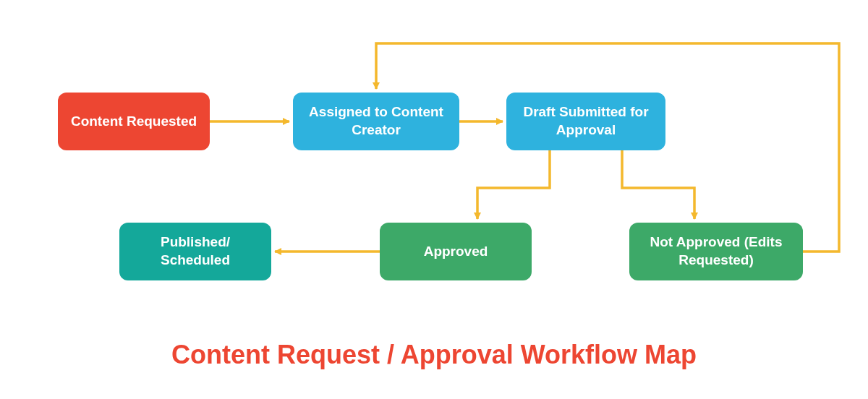  I want to click on diagram-title: Content Request / Approval Workflow Map, so click(434, 355).